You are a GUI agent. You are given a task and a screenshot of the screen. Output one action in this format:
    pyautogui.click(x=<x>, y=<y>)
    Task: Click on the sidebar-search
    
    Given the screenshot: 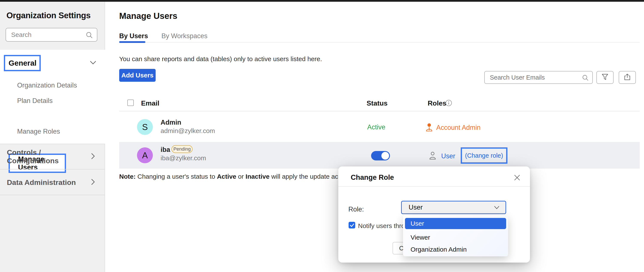 What is the action you would take?
    pyautogui.click(x=52, y=35)
    